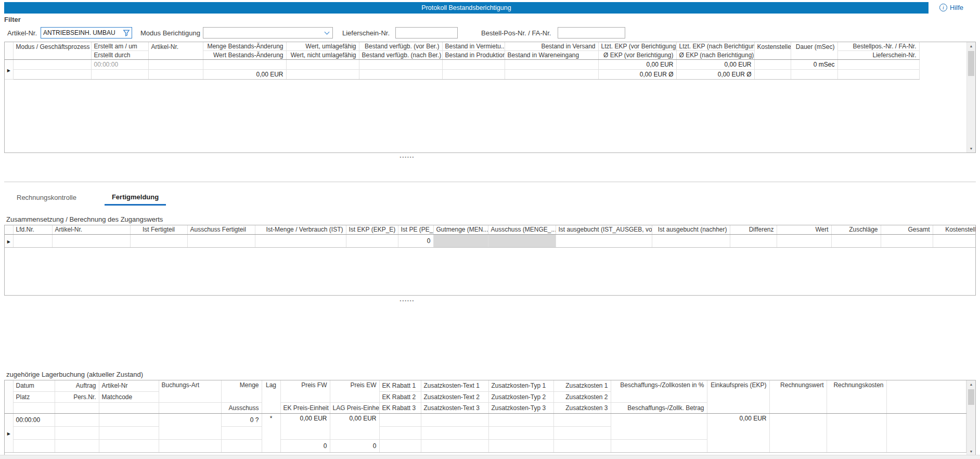 This screenshot has width=980, height=459. What do you see at coordinates (120, 55) in the screenshot?
I see `col-header-erstellt-durch: Erstellt durch` at bounding box center [120, 55].